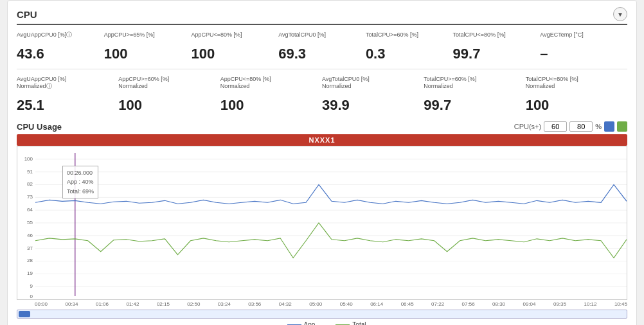  Describe the element at coordinates (271, 83) in the screenshot. I see `metric-bottom-label-2: AppCPU<=80% [%]Normalized` at that location.